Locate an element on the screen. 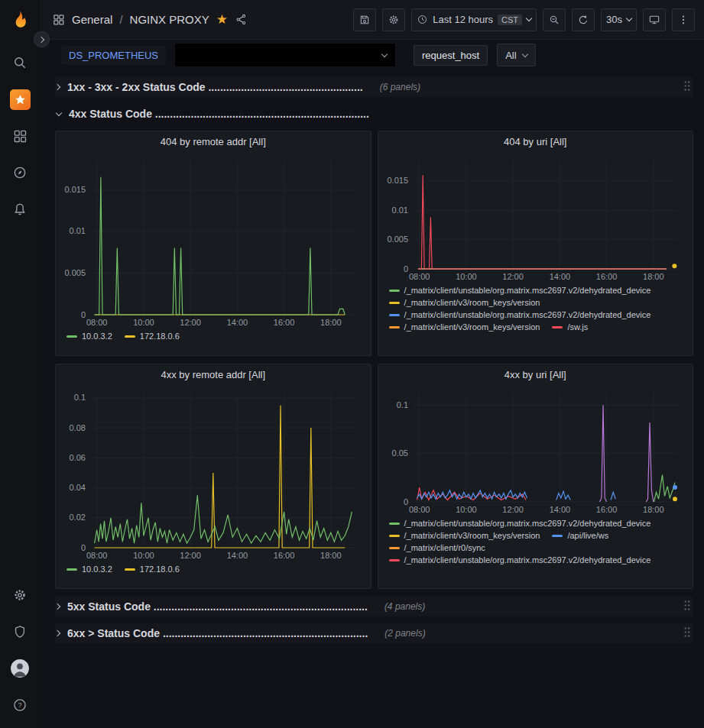 The image size is (704, 728). row-4xx-status-code: 4xx Status Code ........................… is located at coordinates (375, 114).